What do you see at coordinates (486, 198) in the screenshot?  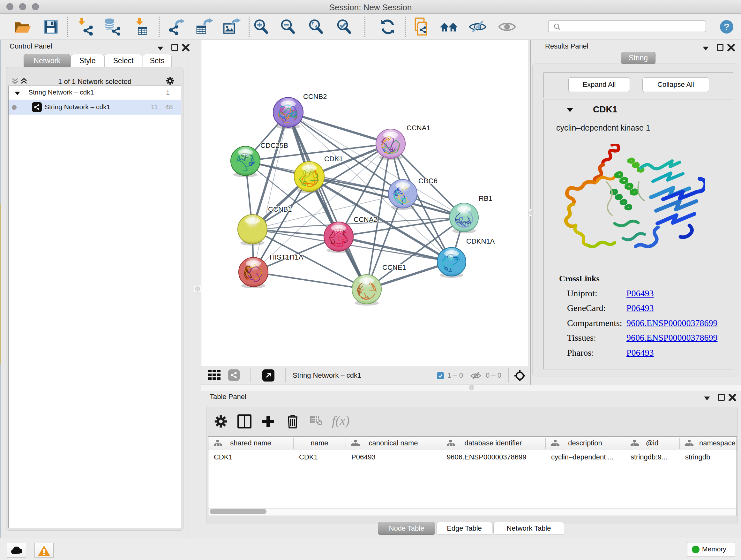 I see `svg-text: RB1` at bounding box center [486, 198].